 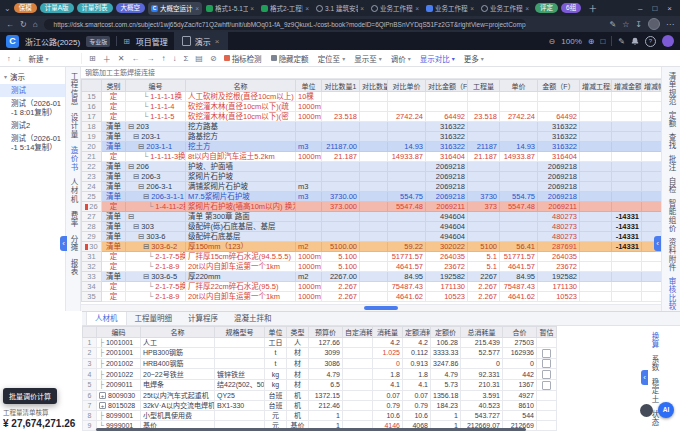 What do you see at coordinates (73, 126) in the screenshot?
I see `rail-tab: 设计量` at bounding box center [73, 126].